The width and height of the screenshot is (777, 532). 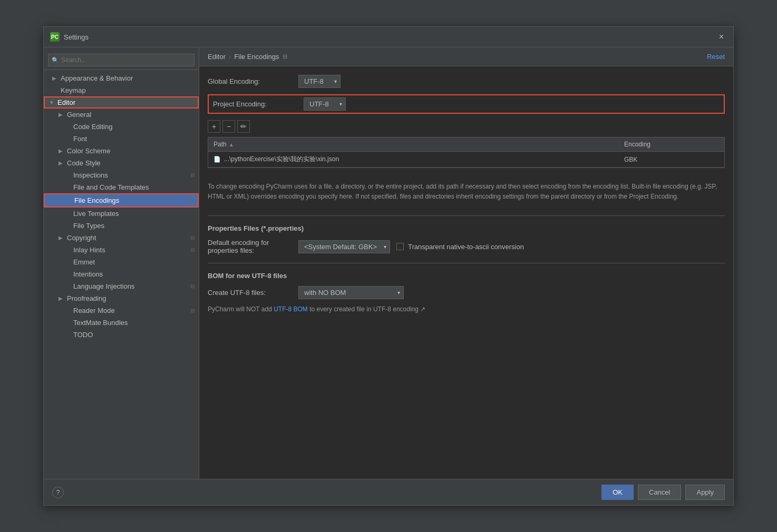 What do you see at coordinates (285, 57) in the screenshot?
I see `breadcrumb-icon: ⊟` at bounding box center [285, 57].